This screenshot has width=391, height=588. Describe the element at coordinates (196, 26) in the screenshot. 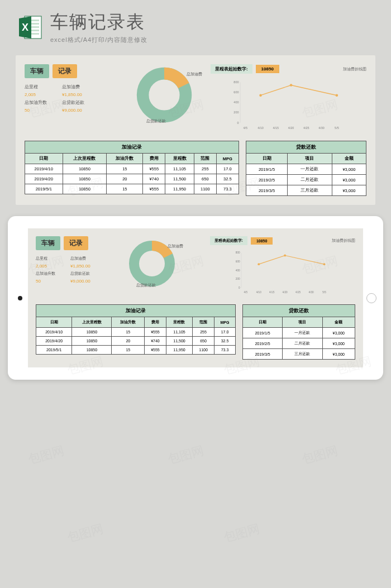

I see `page-header: X 车辆记录表 excel格式/A4打印/内容随意修改` at that location.